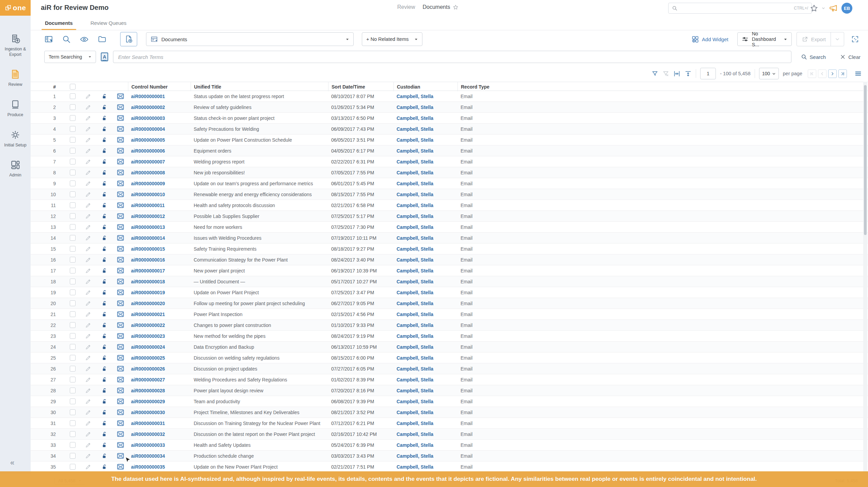  What do you see at coordinates (66, 39) in the screenshot?
I see `search-panel-icon` at bounding box center [66, 39].